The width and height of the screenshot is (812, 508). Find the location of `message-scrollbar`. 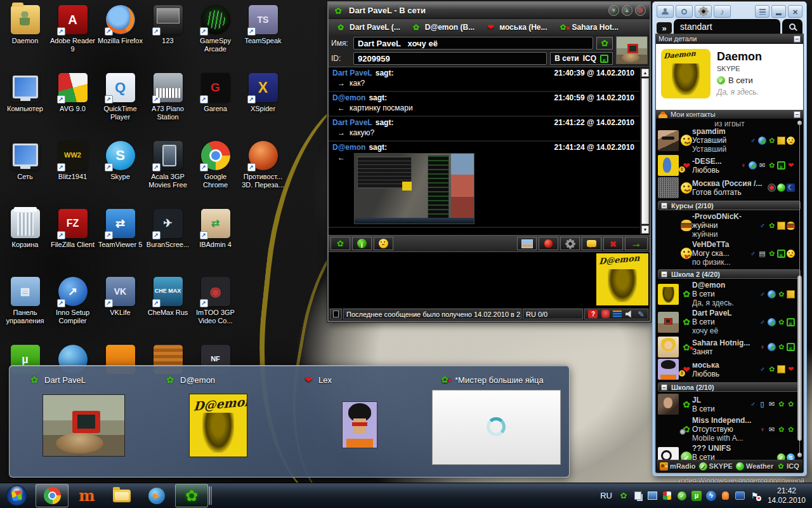

message-scrollbar is located at coordinates (645, 151).